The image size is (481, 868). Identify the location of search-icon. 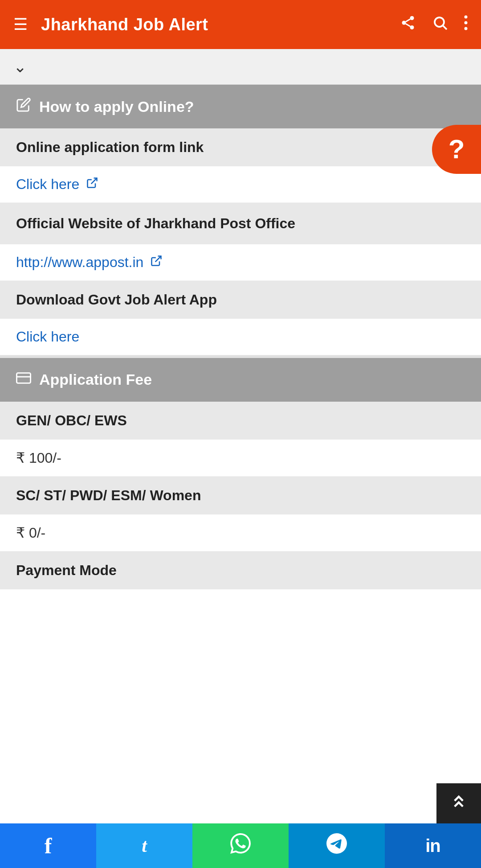
(440, 25).